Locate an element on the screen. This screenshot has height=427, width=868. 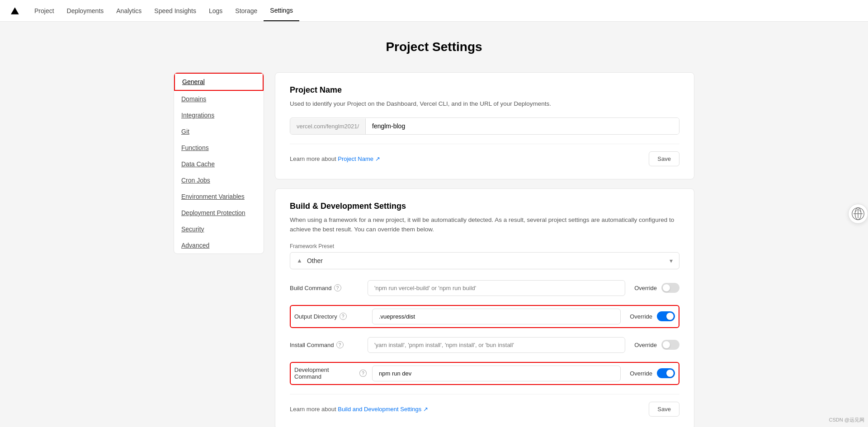
sidebar-item-security: Security is located at coordinates (219, 229).